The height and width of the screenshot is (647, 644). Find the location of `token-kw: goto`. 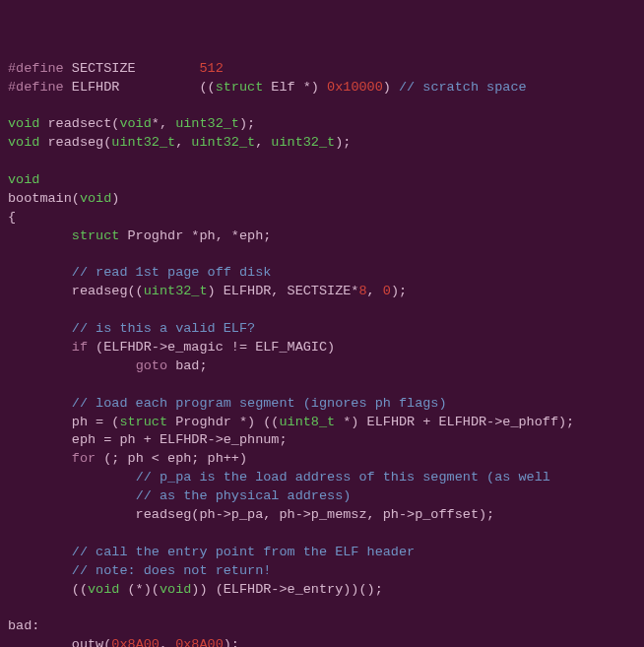

token-kw: goto is located at coordinates (152, 366).